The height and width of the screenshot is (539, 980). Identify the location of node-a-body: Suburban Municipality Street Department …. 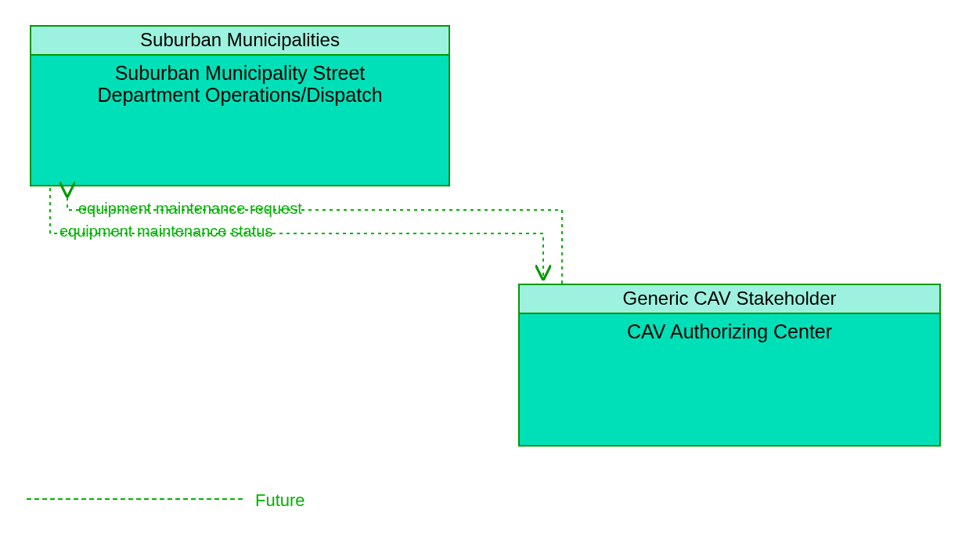
(240, 121).